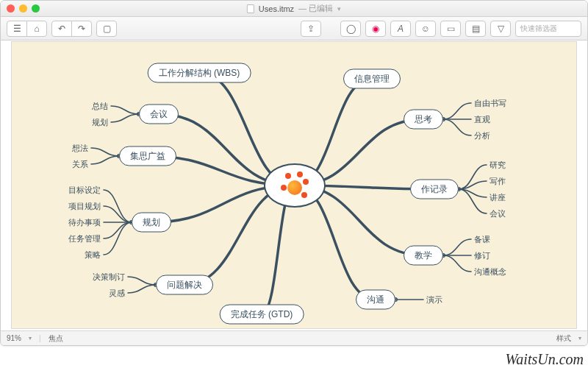 Image resolution: width=588 pixels, height=368 pixels. What do you see at coordinates (80, 165) in the screenshot?
I see `leaf-node: 关系` at bounding box center [80, 165].